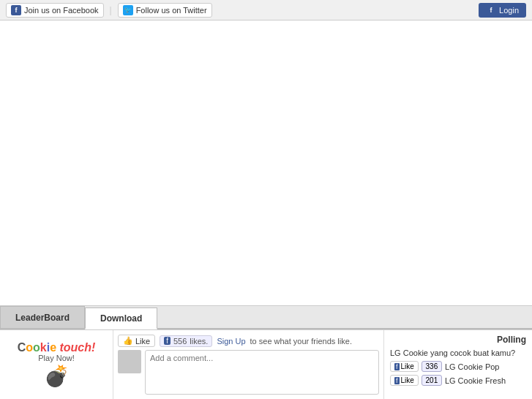 This screenshot has height=399, width=532. I want to click on poll-item-2: f Like 201 LG Cookie Fresh, so click(458, 381).